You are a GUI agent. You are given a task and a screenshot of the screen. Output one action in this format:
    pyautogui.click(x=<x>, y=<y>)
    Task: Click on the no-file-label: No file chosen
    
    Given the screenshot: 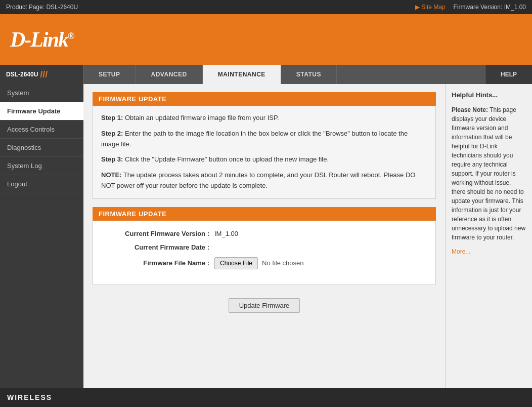 What is the action you would take?
    pyautogui.click(x=283, y=263)
    